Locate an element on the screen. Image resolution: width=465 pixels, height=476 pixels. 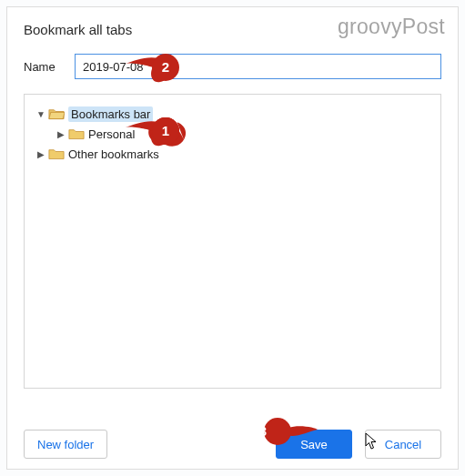
tree-item-other-bookmarks: ▶ Other bookmarks is located at coordinates (233, 154).